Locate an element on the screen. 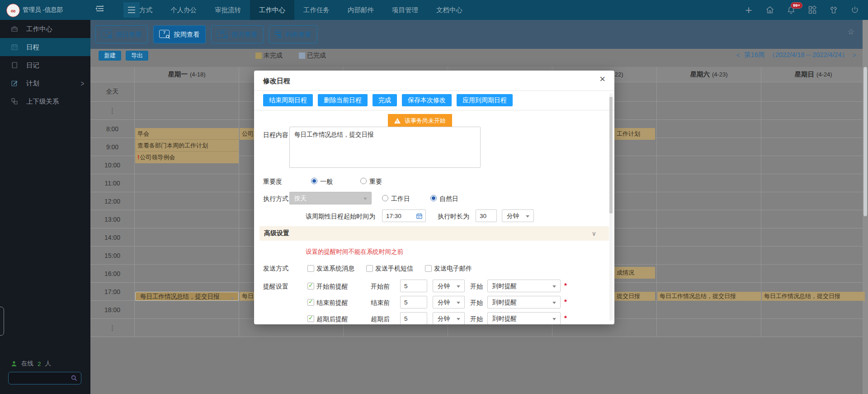 The height and width of the screenshot is (394, 868). prev-week-arrow: < is located at coordinates (739, 55).